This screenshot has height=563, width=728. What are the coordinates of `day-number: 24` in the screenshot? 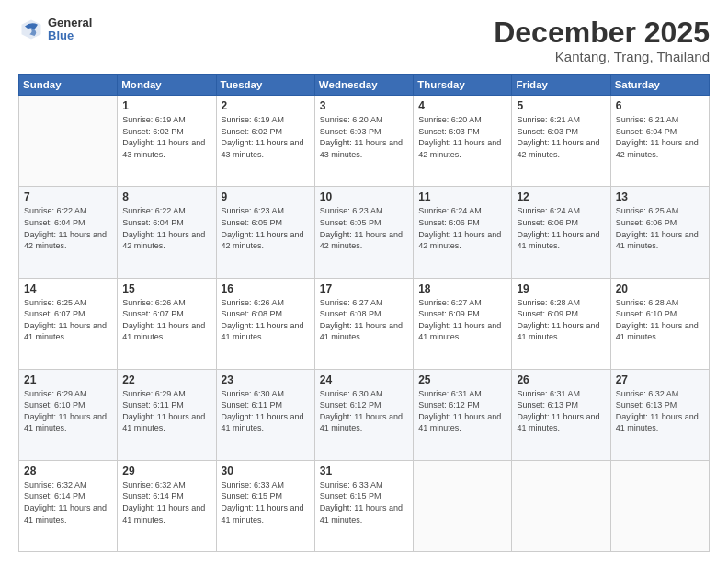 It's located at (364, 380).